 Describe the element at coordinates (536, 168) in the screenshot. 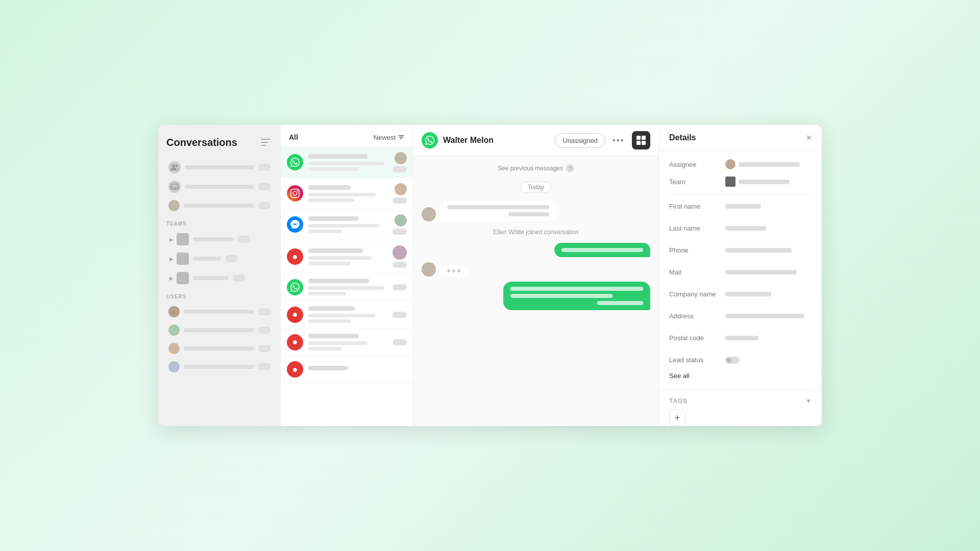

I see `see-previous-messages: See previous messages ?` at that location.